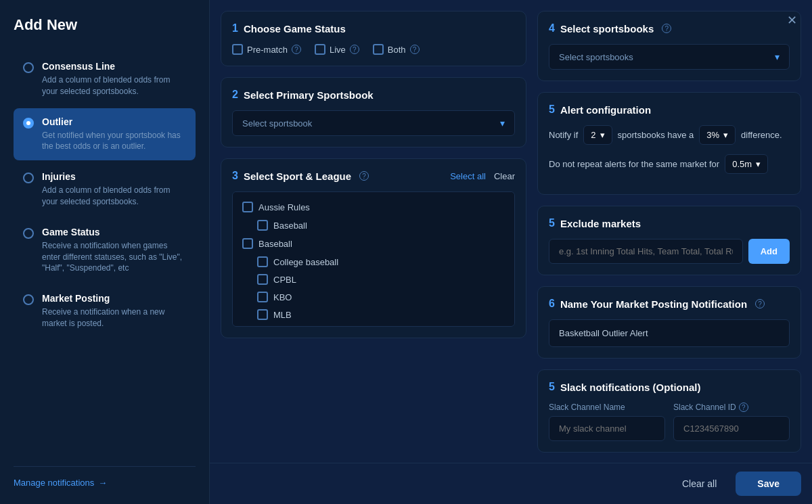 This screenshot has height=504, width=812. What do you see at coordinates (415, 49) in the screenshot?
I see `both-help-icon: ?` at bounding box center [415, 49].